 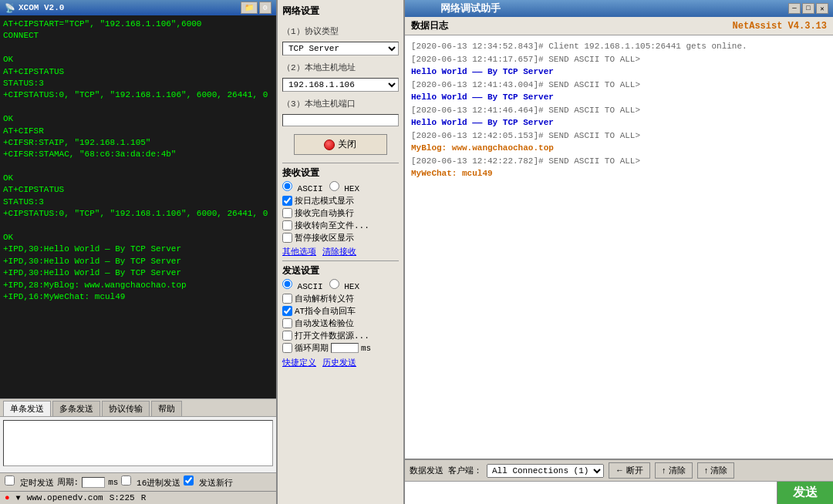 I want to click on log-entry: [2020-06-13 12:42:05.153]# SEND ASCII TO…, so click(x=619, y=136).